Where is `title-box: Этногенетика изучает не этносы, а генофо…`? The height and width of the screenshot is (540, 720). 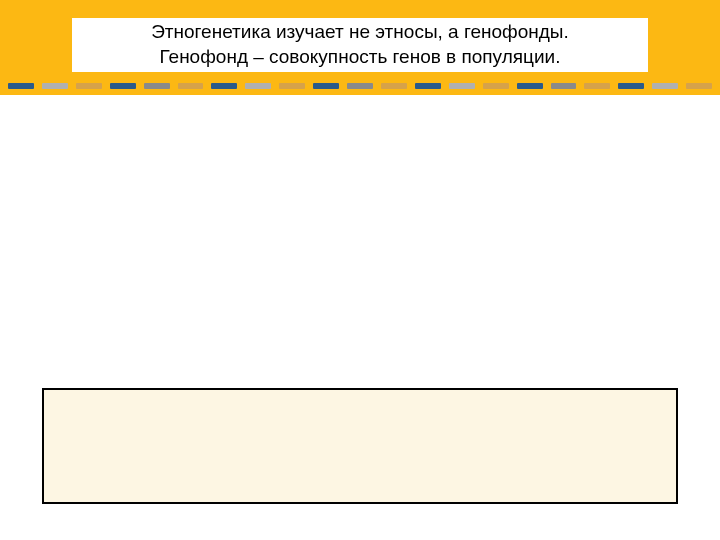
title-box: Этногенетика изучает не этносы, а генофо… is located at coordinates (360, 45).